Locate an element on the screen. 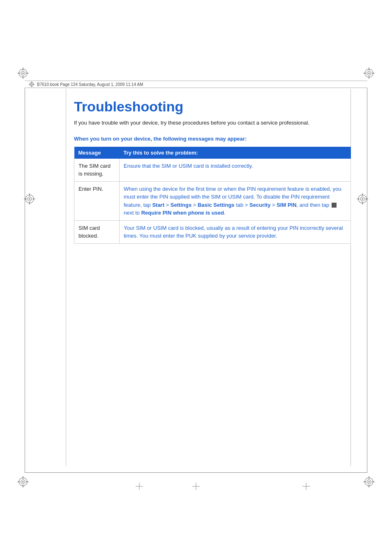 The width and height of the screenshot is (392, 555). bottom-left-inner-mark is located at coordinates (139, 487).